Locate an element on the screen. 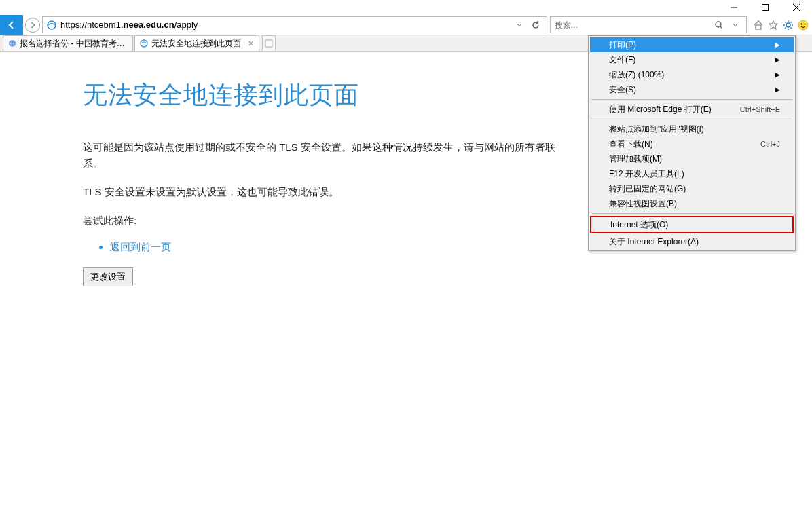 The image size is (812, 505). error-paragraph-1: 这可能是因为该站点使用过期的或不安全的 TLS 安全设置。如果这种情况持续发生，… is located at coordinates (320, 155).